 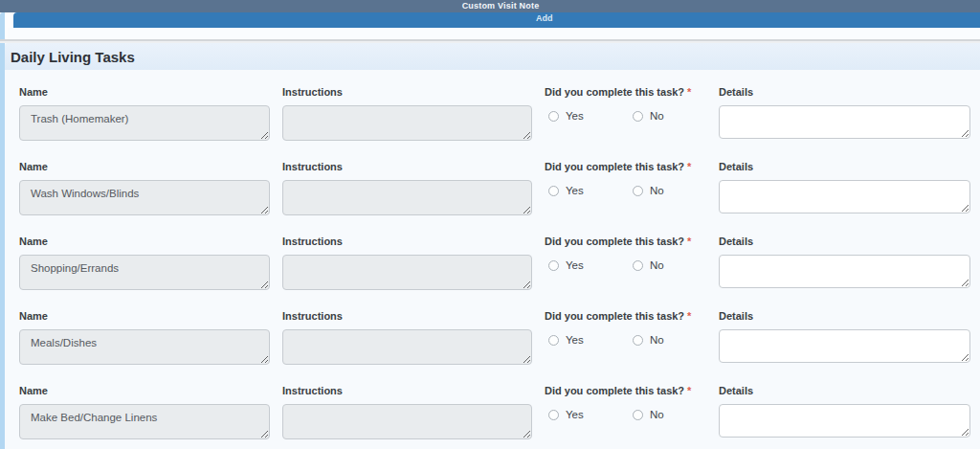 I want to click on name-column: Name Make Bed/Change Linens, so click(x=145, y=412).